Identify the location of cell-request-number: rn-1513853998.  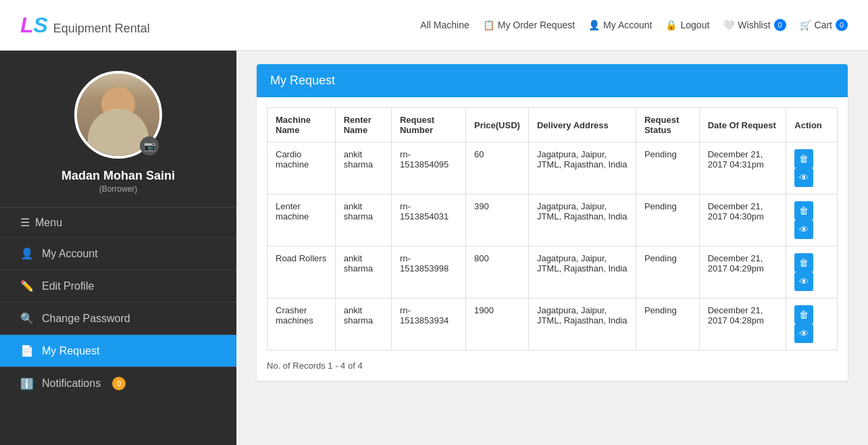
(428, 273).